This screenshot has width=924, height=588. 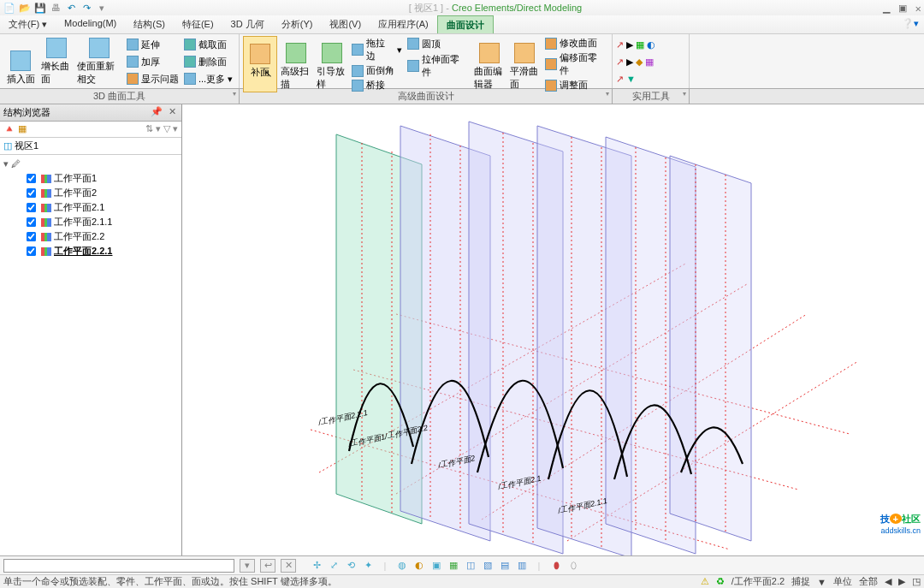 I want to click on catch-icon: ▼, so click(x=821, y=582).